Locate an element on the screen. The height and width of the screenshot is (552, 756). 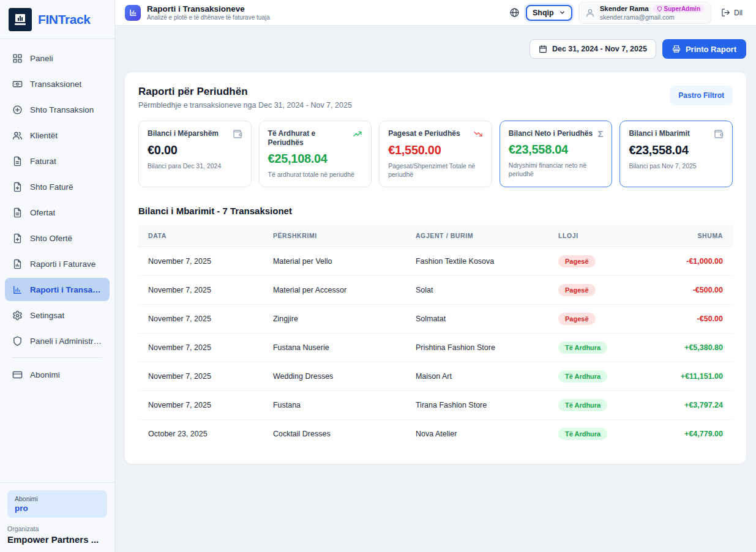
cell-description: Fustana is located at coordinates (334, 405).